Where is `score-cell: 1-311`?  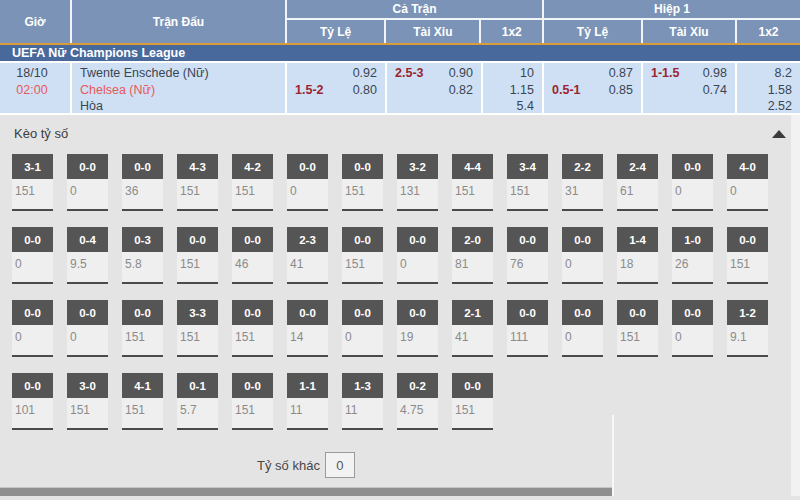 score-cell: 1-311 is located at coordinates (362, 402).